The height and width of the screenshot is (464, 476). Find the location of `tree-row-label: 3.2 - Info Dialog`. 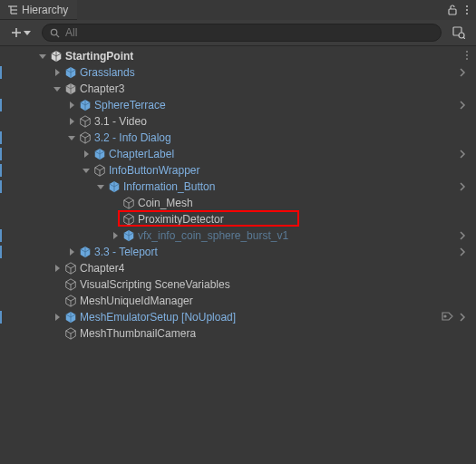

tree-row-label: 3.2 - Info Dialog is located at coordinates (132, 138).